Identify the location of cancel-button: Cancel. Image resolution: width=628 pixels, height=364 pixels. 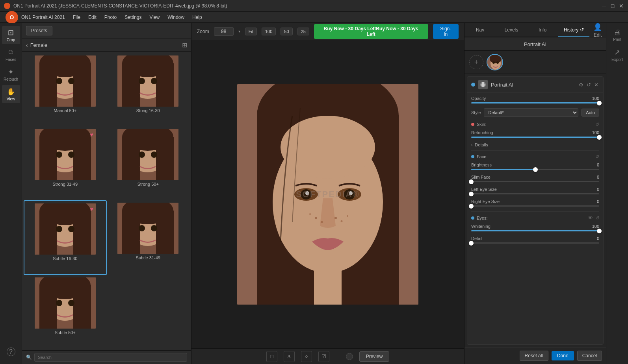
(589, 356).